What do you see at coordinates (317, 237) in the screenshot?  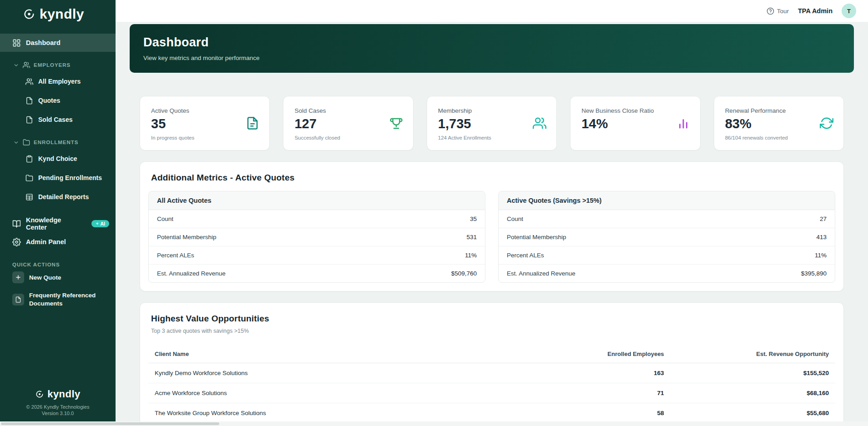 I see `all-active-quotes-table: All Active Quotes Count 35 Potential Mem…` at bounding box center [317, 237].